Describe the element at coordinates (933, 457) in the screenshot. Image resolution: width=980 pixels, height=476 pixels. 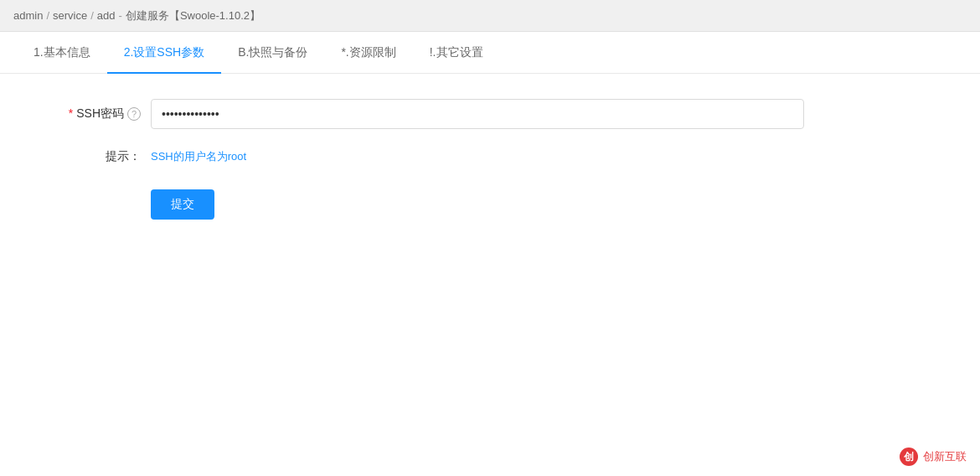
I see `footer-logo: 创 创新互联` at that location.